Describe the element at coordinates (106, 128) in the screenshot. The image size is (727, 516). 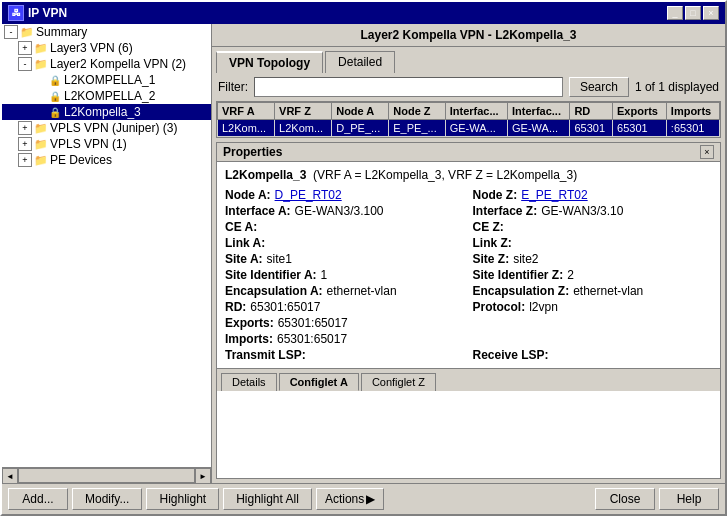
I see `tree-item-vplsjuniper: + 📁 VPLS VPN (Juniper) (3)` at that location.